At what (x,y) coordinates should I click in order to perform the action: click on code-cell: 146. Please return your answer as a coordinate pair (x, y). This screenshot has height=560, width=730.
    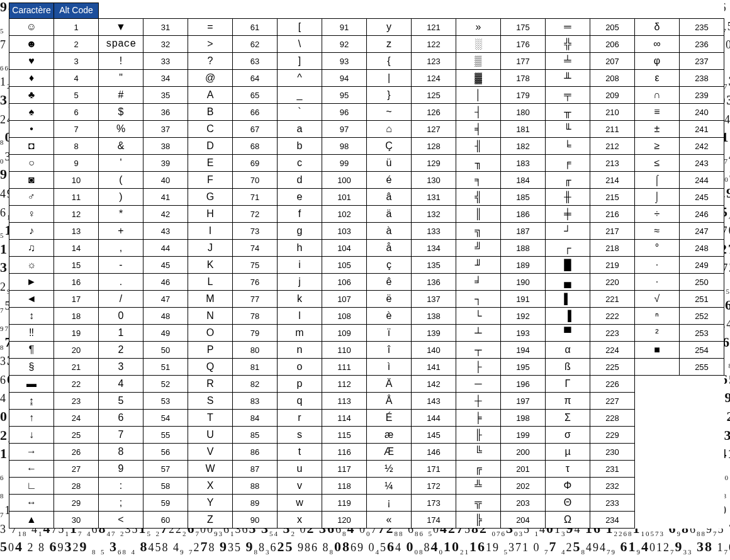
    Looking at the image, I should click on (434, 452).